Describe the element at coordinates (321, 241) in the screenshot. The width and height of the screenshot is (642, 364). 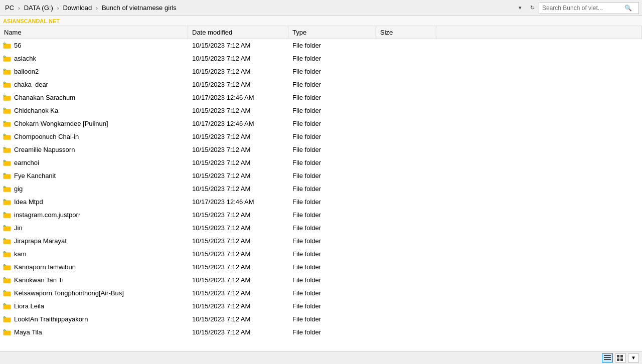
I see `table-row: Jiraprapa Marayat 10/15/2023 7:12 AM Fil…` at that location.